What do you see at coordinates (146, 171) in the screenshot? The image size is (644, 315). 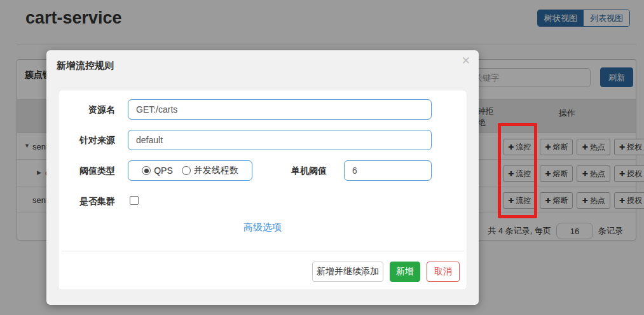 I see `radio-selected-icon` at bounding box center [146, 171].